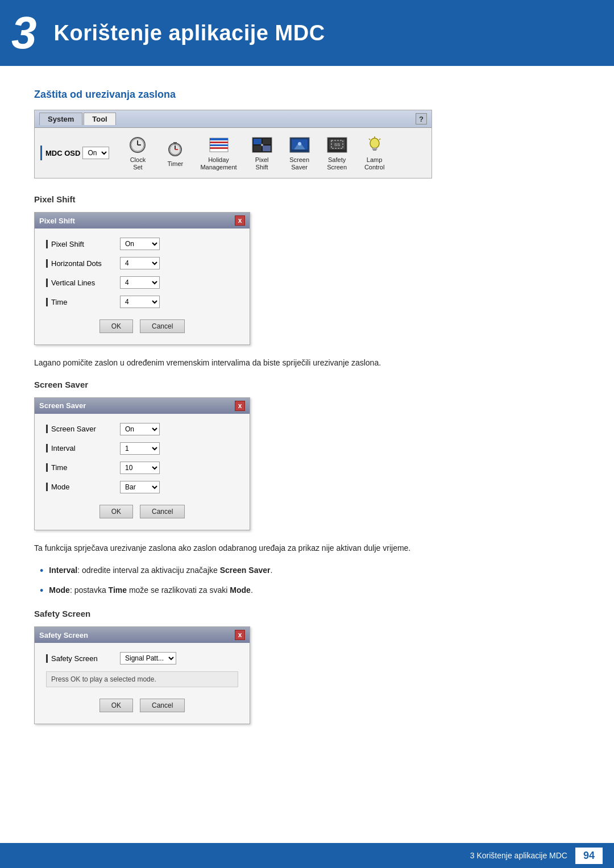 The height and width of the screenshot is (868, 614). Describe the element at coordinates (142, 283) in the screenshot. I see `pixel-shift-row-3: Vertical Lines 412` at that location.